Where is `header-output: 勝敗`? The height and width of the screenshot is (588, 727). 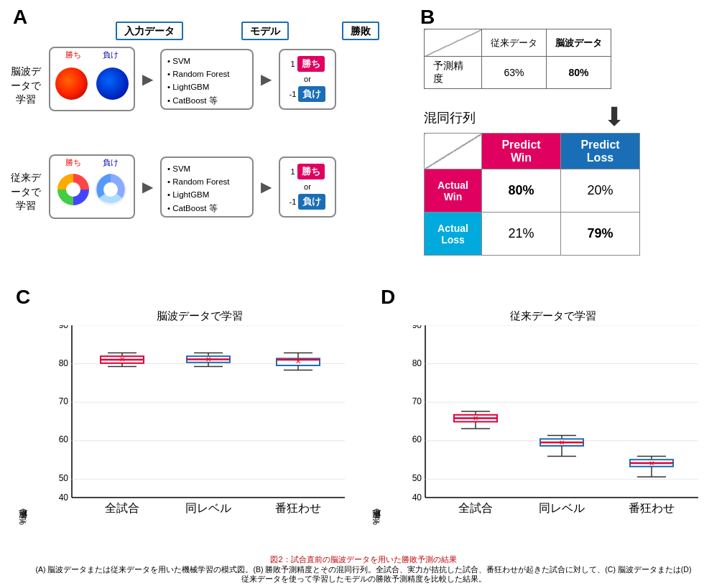
header-output: 勝敗 is located at coordinates (361, 31).